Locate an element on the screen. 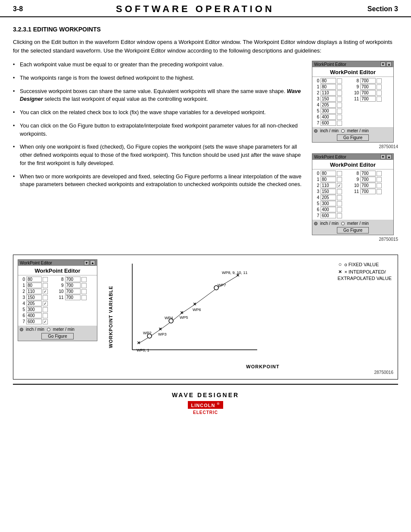 This screenshot has width=411, height=532. go-figure-button-3: Go Figure is located at coordinates (57, 336).